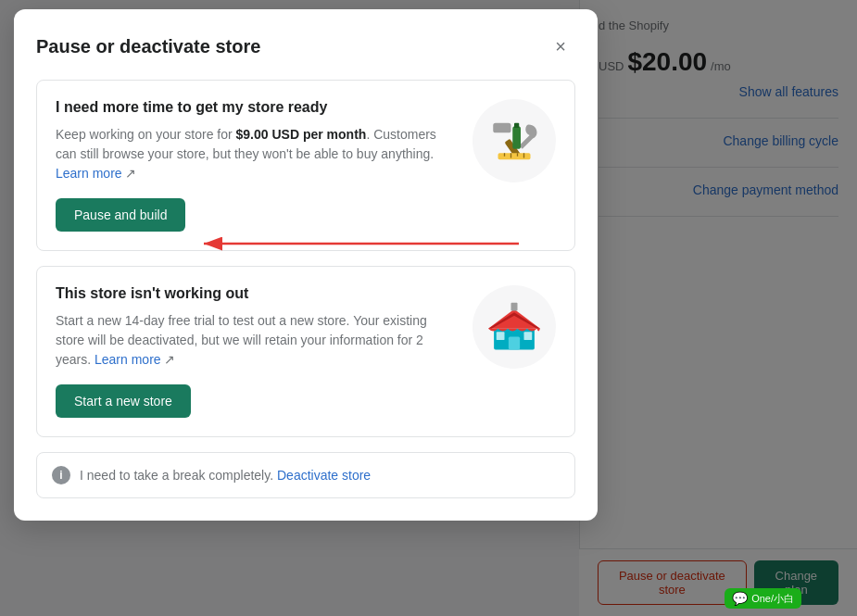  Describe the element at coordinates (302, 134) in the screenshot. I see `desc-price: $9.00 USD per month` at that location.